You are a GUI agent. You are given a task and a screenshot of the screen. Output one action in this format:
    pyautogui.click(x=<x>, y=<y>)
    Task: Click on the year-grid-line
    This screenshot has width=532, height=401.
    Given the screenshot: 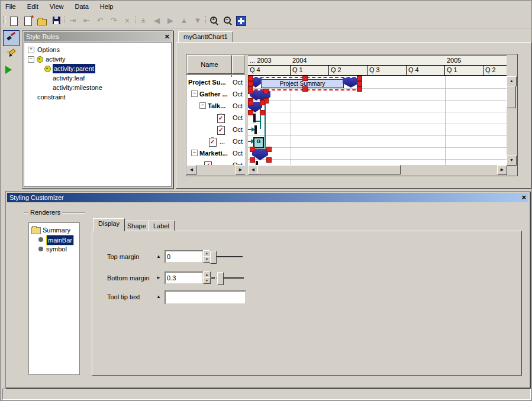 What is the action you would take?
    pyautogui.click(x=445, y=121)
    